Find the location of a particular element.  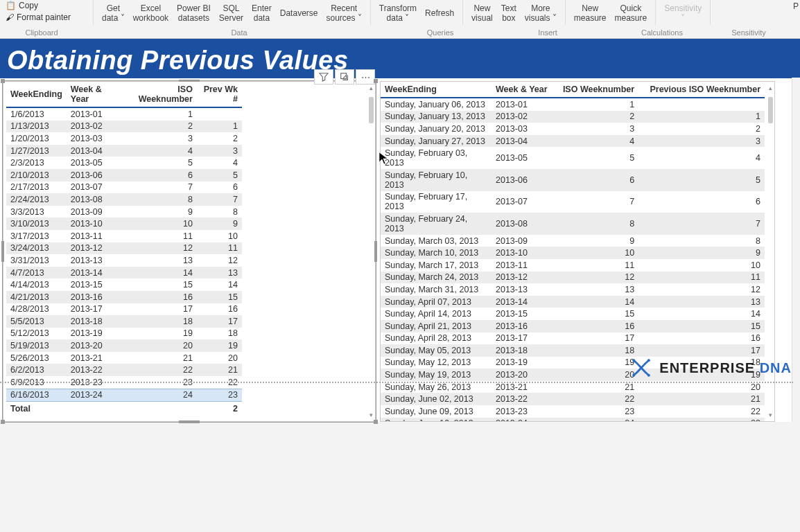

table-row: 2/10/20132013-0665 is located at coordinates (124, 175).